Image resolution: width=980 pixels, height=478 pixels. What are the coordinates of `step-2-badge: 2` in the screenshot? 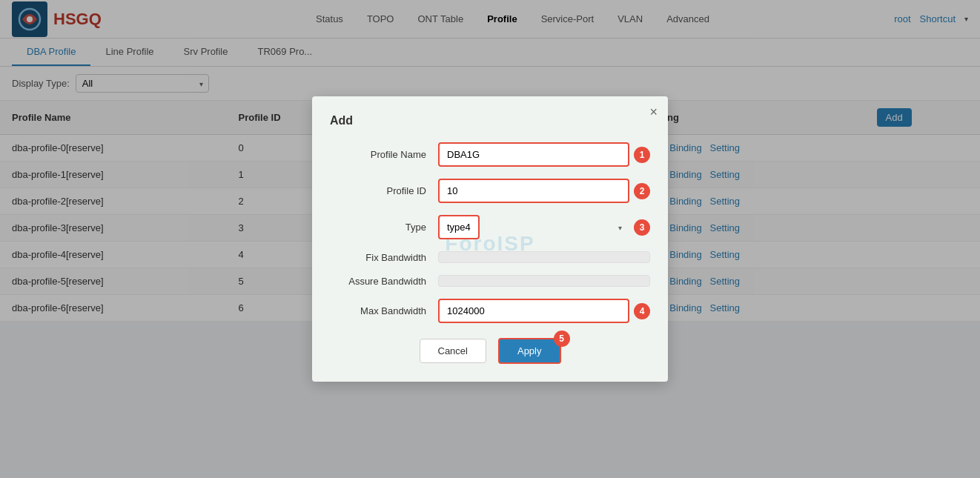 It's located at (642, 191).